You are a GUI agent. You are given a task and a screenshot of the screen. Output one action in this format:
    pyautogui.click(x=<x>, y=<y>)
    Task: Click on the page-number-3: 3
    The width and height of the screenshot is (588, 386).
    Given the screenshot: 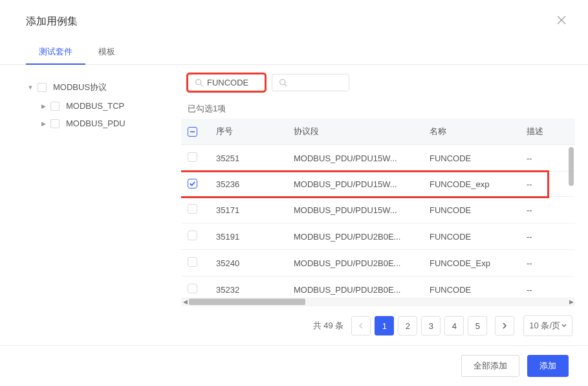 What is the action you would take?
    pyautogui.click(x=431, y=326)
    